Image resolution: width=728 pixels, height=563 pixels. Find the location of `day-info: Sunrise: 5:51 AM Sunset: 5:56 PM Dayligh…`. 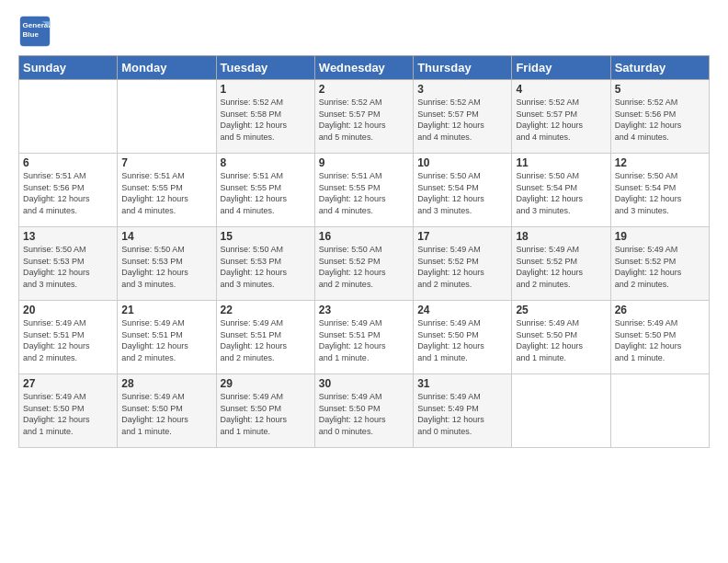

day-info: Sunrise: 5:51 AM Sunset: 5:56 PM Dayligh… is located at coordinates (68, 193).